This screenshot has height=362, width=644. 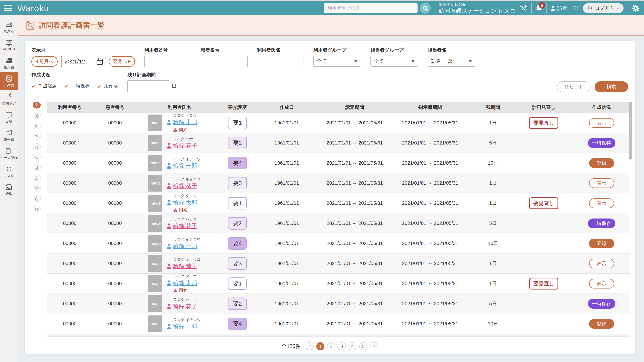 What do you see at coordinates (565, 8) in the screenshot?
I see `current-user: 訪看 一郎` at bounding box center [565, 8].